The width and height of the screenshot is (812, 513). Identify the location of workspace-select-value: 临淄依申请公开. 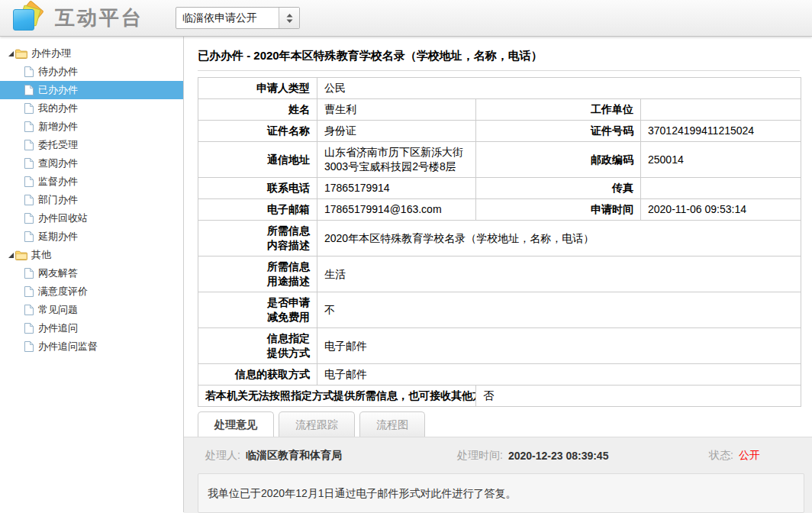
(227, 18).